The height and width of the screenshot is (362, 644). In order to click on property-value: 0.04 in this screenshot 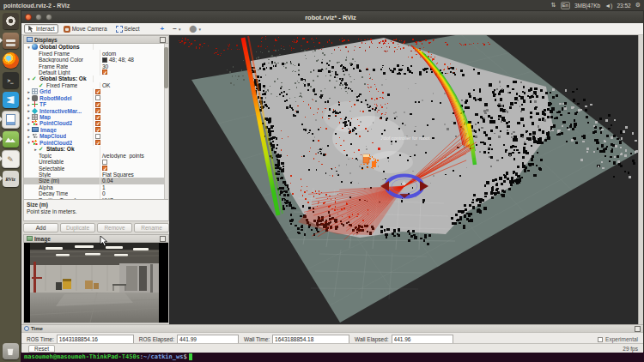, I will do `click(108, 180)`.